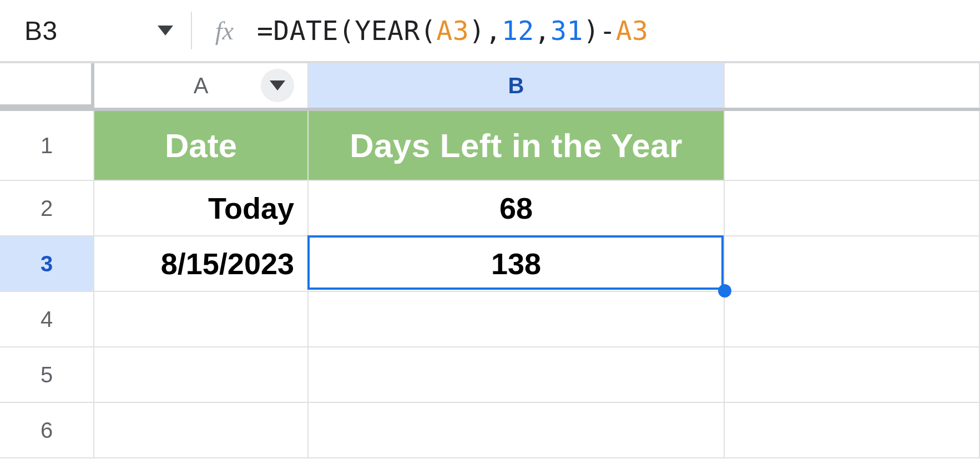  I want to click on table-row: 2 Today 68, so click(490, 209).